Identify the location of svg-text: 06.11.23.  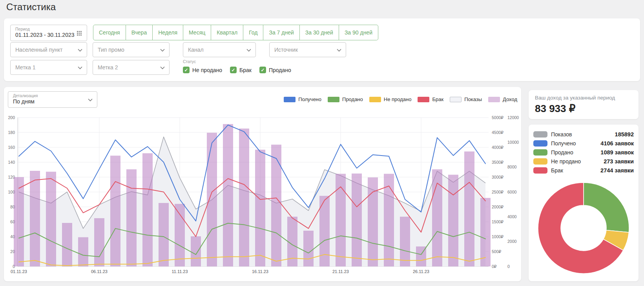
(99, 272).